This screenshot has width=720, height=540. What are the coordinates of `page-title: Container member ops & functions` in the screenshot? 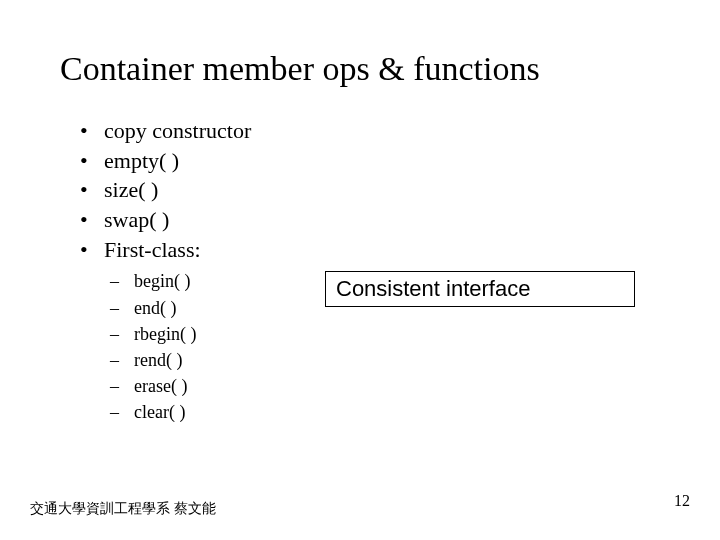 It's located at (360, 69).